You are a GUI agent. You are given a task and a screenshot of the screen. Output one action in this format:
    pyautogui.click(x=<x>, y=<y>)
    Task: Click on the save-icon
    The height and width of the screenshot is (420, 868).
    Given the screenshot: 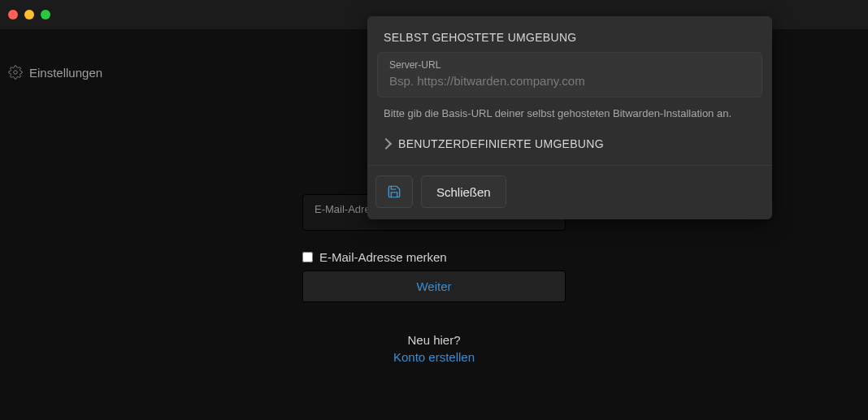 What is the action you would take?
    pyautogui.click(x=394, y=192)
    